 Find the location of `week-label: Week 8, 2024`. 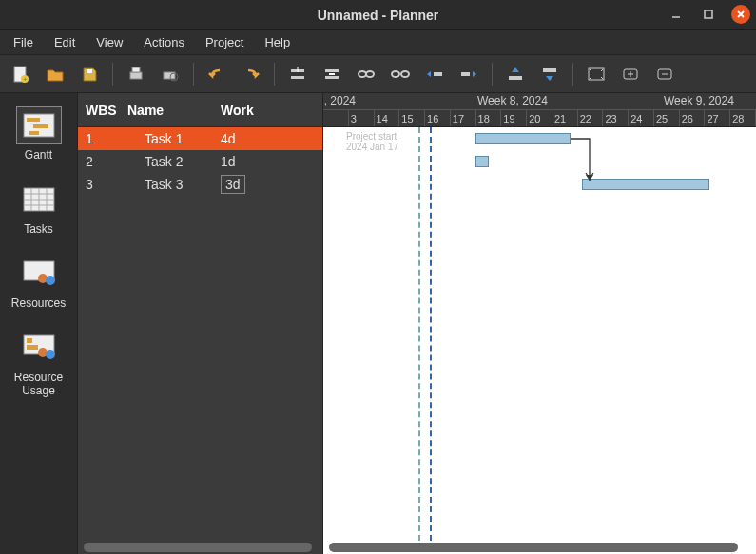

week-label: Week 8, 2024 is located at coordinates (512, 101).